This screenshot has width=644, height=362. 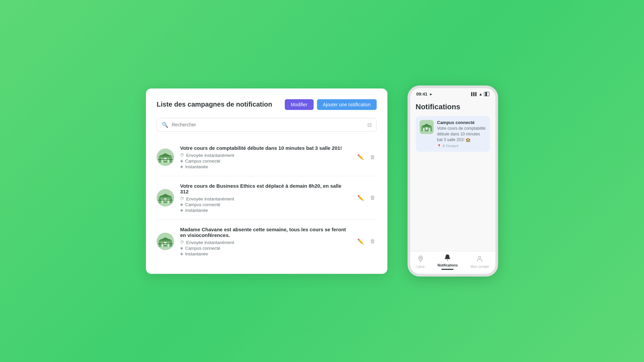 I want to click on phone-notif-time: 📍 À l'instant, so click(x=462, y=146).